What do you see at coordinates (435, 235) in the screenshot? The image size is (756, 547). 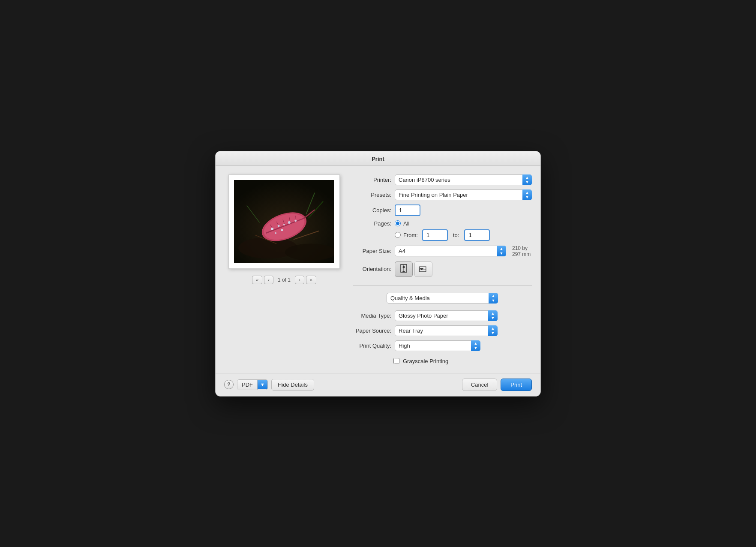 I see `pages-from-input` at bounding box center [435, 235].